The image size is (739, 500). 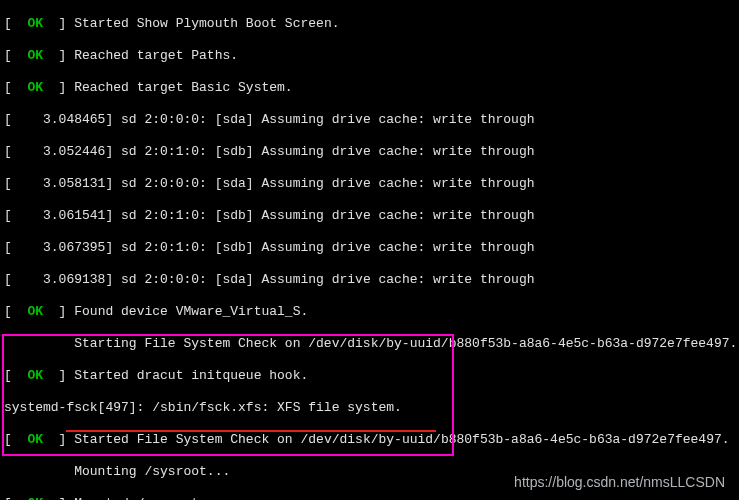 I want to click on fsck-line: systemd-fsck[497]: /sbin/fsck.xfs: XFS f…, so click(x=370, y=408).